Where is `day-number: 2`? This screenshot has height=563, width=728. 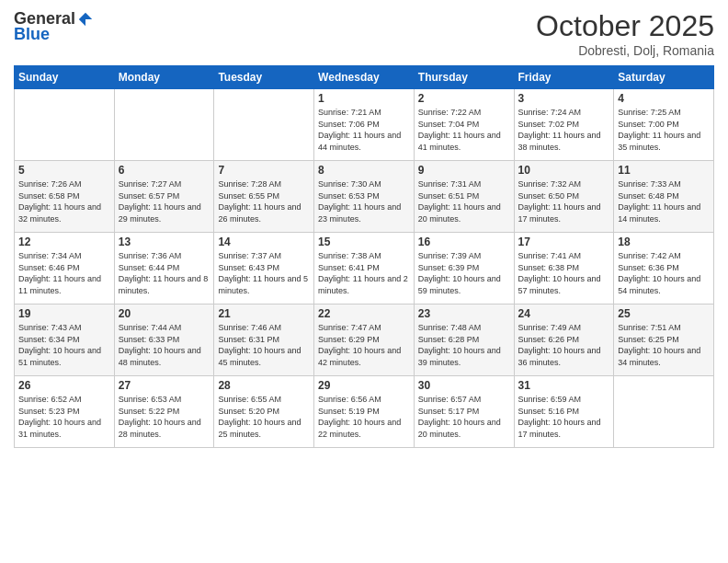
day-number: 2 is located at coordinates (464, 98).